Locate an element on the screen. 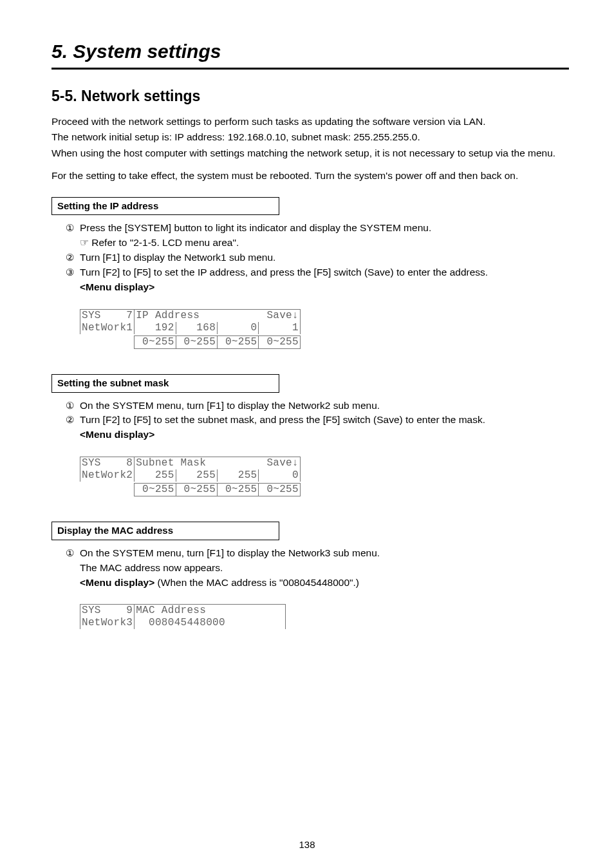  circled-number-icon: ③ is located at coordinates (70, 272).